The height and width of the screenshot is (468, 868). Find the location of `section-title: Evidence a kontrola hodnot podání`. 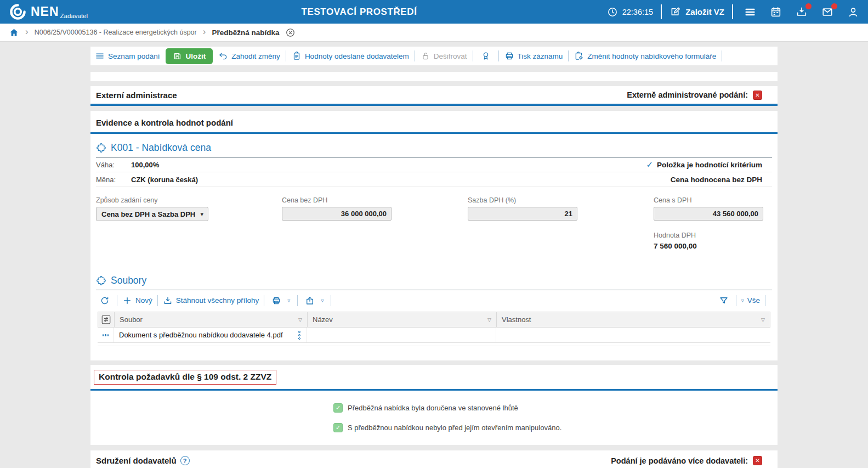

section-title: Evidence a kontrola hodnot podání is located at coordinates (434, 122).